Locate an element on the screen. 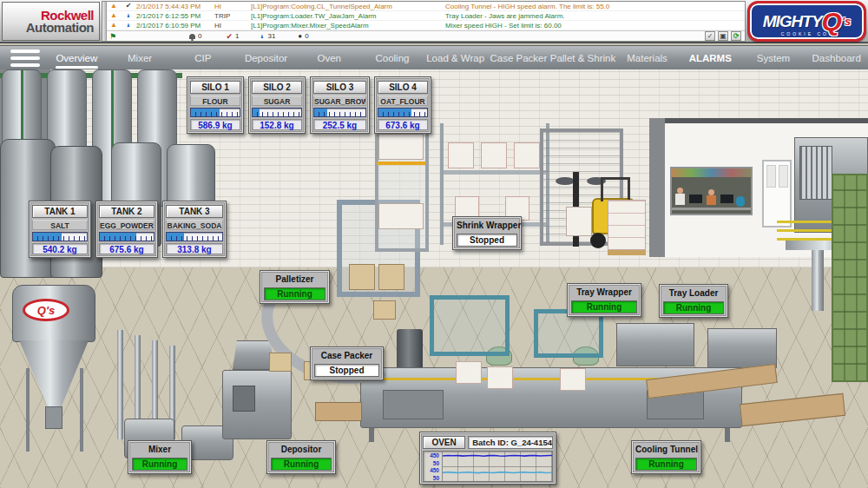 The width and height of the screenshot is (868, 488). tank2-weight: 675.6 kg is located at coordinates (127, 248).